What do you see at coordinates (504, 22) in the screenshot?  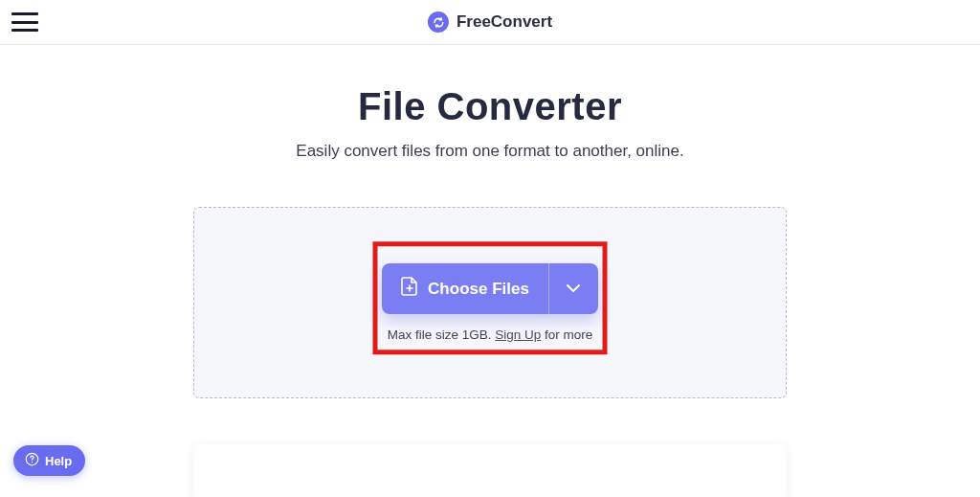 I see `brand-name: FreeConvert` at bounding box center [504, 22].